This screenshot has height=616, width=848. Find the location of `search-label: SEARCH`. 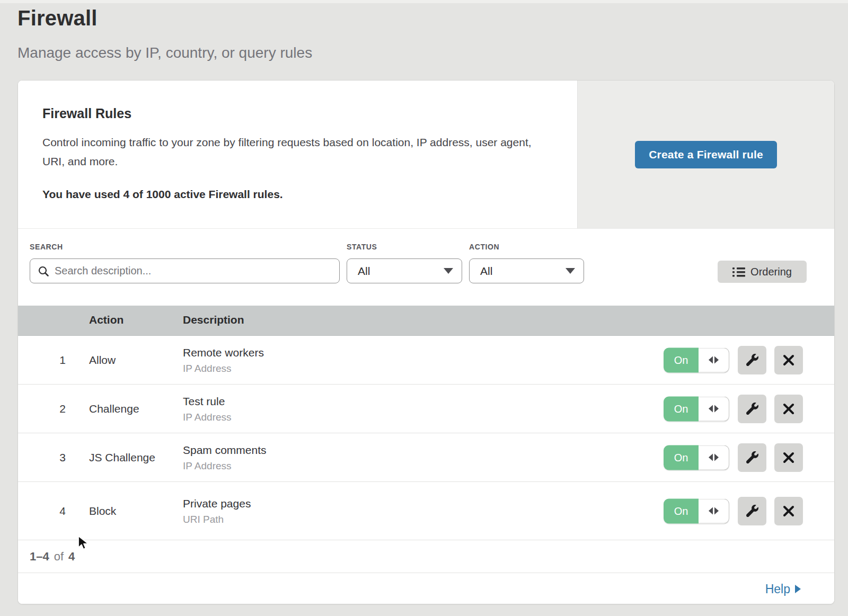

search-label: SEARCH is located at coordinates (47, 247).